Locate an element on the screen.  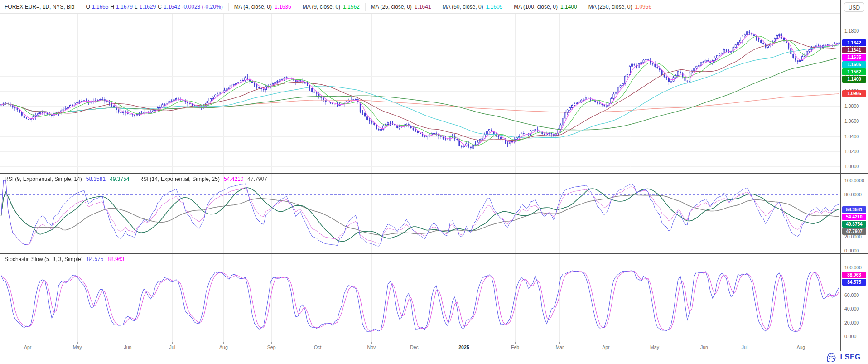
month-label: Dec is located at coordinates (414, 347).